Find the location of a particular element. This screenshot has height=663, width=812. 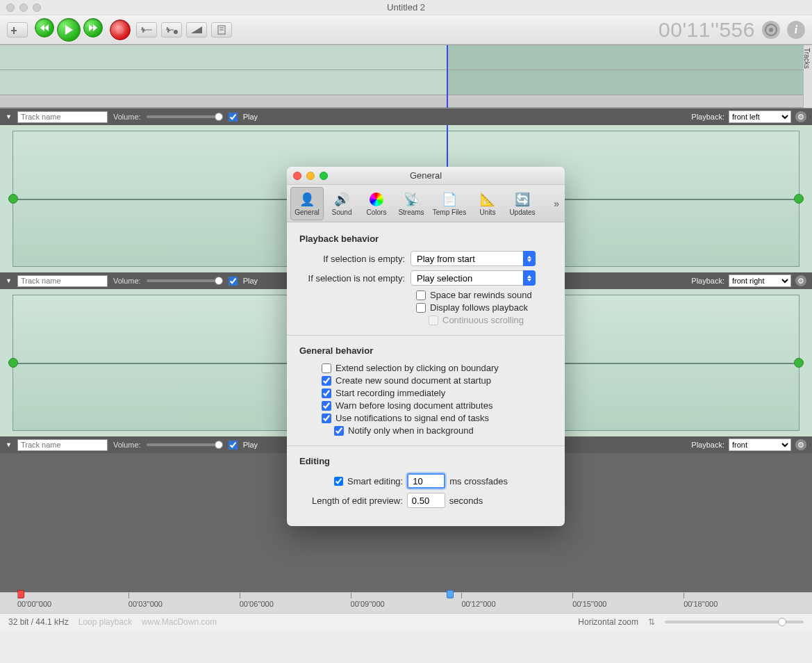

marker-tool-icon is located at coordinates (222, 30).